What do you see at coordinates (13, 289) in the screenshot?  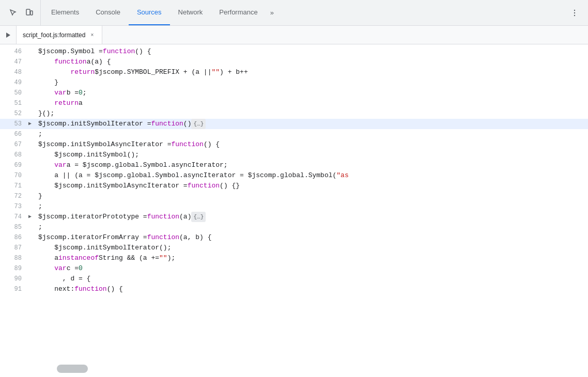 I see `line-num-91: 91` at bounding box center [13, 289].